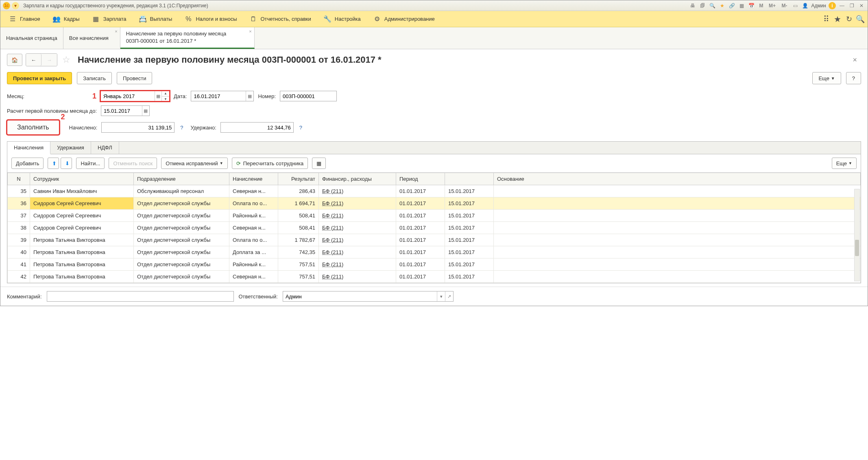 The image size is (868, 460). Describe the element at coordinates (826, 19) in the screenshot. I see `apps-icon: ⠿` at that location.